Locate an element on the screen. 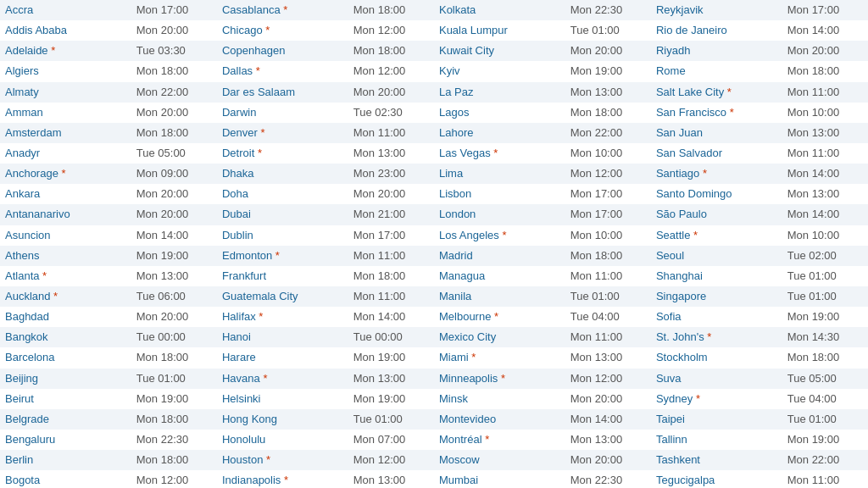  city-name: San Francisco * is located at coordinates (717, 113).